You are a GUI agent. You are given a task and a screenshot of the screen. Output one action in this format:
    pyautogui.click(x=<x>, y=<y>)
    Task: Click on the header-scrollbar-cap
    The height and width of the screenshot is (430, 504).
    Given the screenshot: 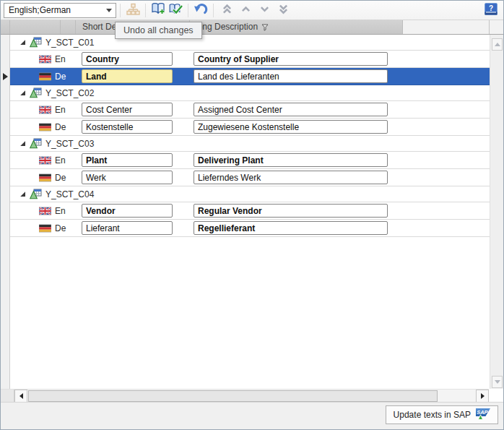 What is the action you would take?
    pyautogui.click(x=497, y=27)
    